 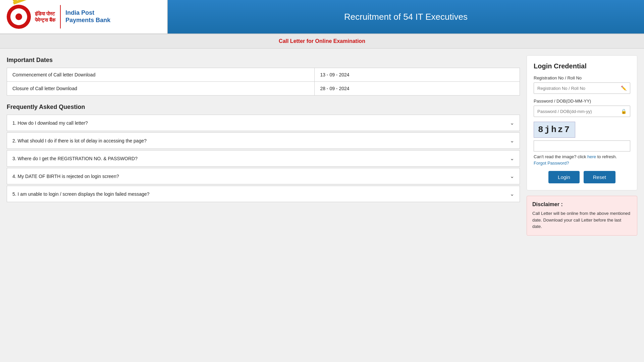 I want to click on dates-table: Commencement of Call letter Download 13 …, so click(x=263, y=82).